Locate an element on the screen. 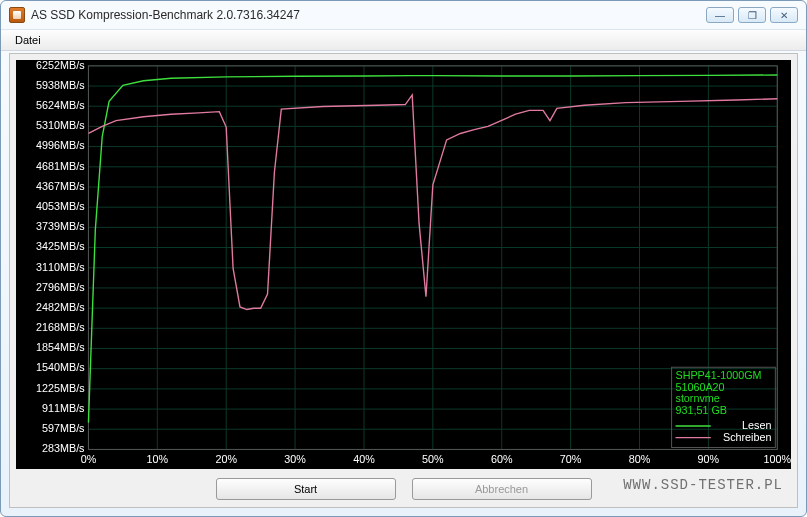 This screenshot has width=807, height=517. app-icon is located at coordinates (17, 15).